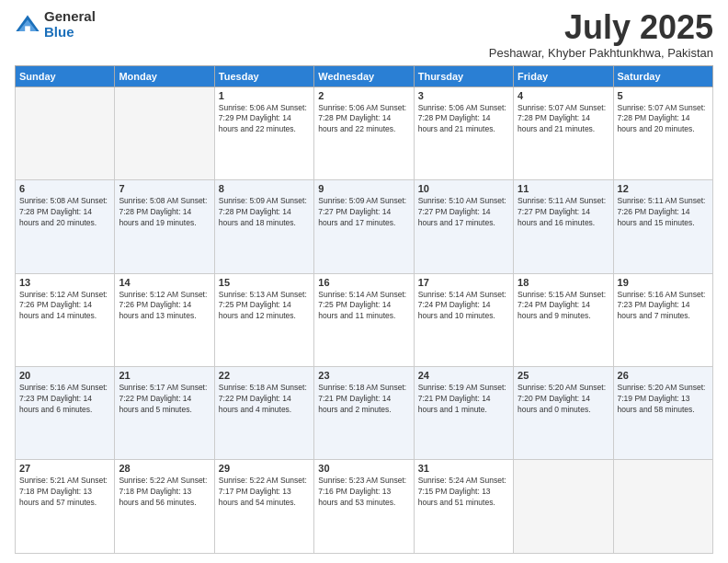  What do you see at coordinates (563, 320) in the screenshot?
I see `table-row: 18Sunrise: 5:15 AM Sunset: 7:24 PM Dayli…` at bounding box center [563, 320].